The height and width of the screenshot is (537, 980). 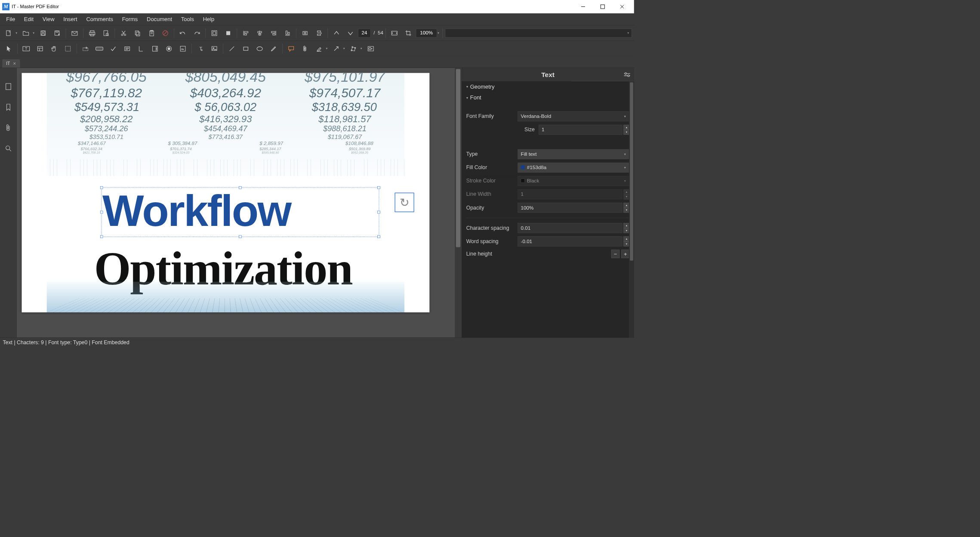 I want to click on search-input, so click(x=539, y=33).